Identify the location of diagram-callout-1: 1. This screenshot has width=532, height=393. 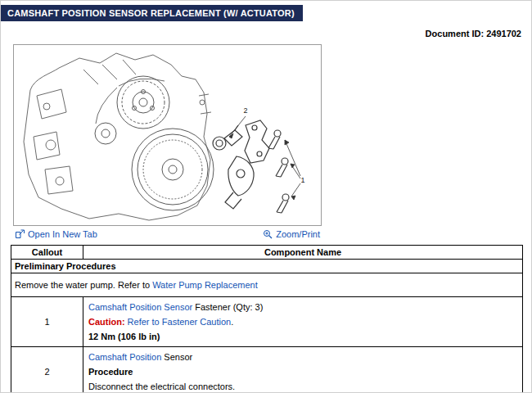
(303, 180).